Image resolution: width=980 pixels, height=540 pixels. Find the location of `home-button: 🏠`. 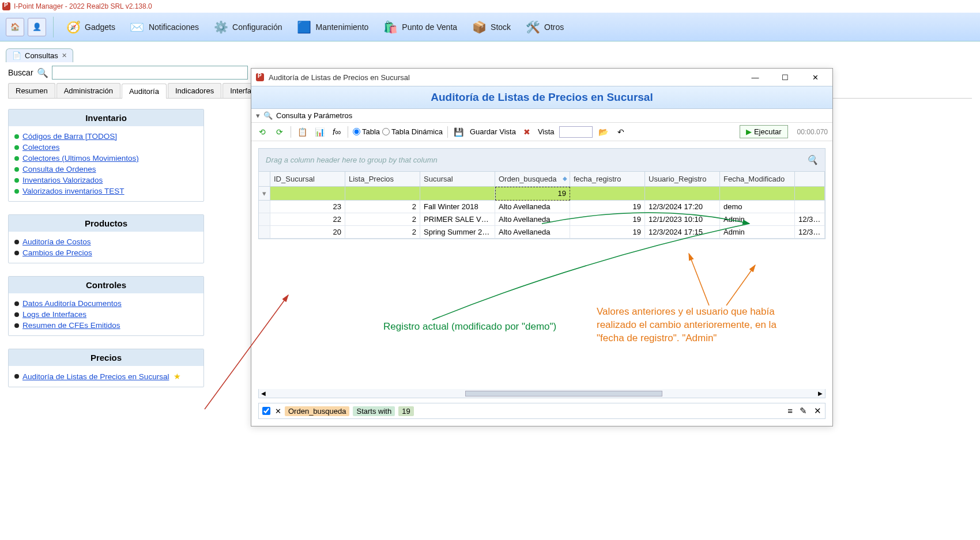

home-button: 🏠 is located at coordinates (15, 27).